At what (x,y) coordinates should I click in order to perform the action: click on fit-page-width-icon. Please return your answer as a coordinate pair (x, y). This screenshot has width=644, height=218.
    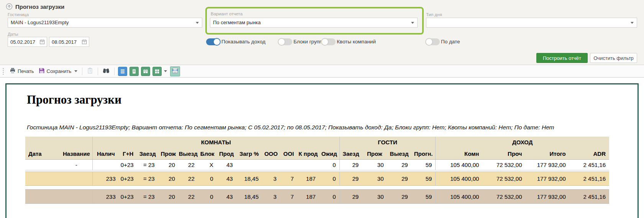
    Looking at the image, I should click on (175, 71).